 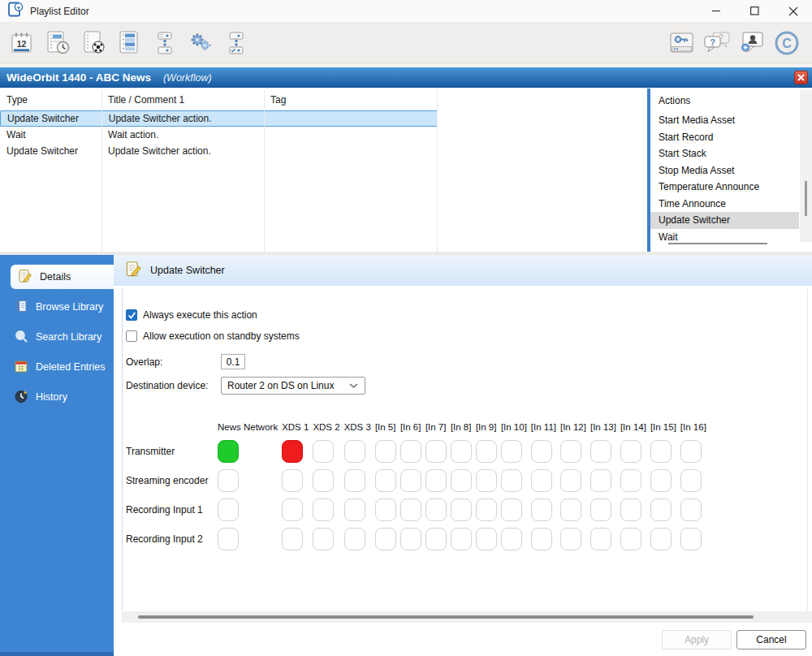 I want to click on destination-device-select: Router 2 on DS on Linux, so click(x=293, y=386).